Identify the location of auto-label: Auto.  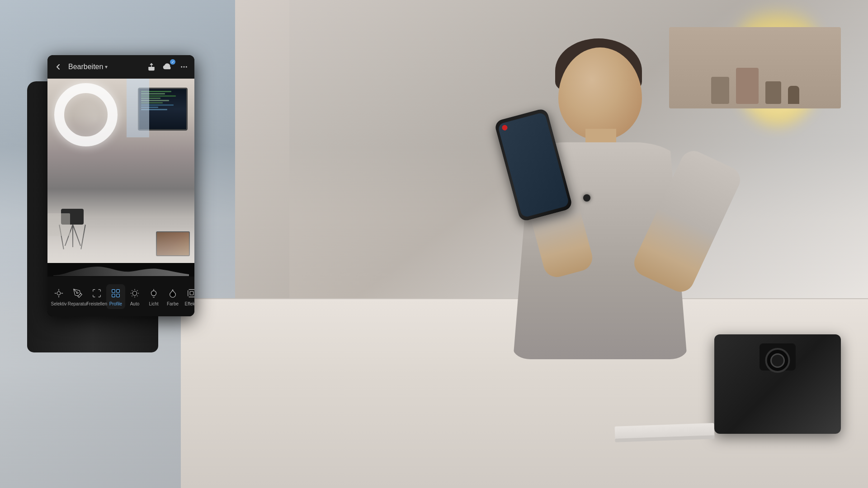
(135, 304).